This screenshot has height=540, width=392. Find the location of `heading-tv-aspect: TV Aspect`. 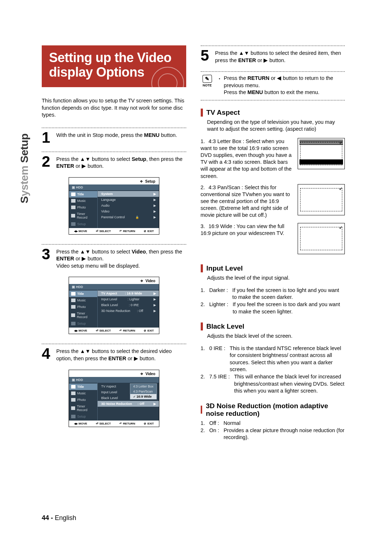

heading-tv-aspect: TV Aspect is located at coordinates (273, 113).